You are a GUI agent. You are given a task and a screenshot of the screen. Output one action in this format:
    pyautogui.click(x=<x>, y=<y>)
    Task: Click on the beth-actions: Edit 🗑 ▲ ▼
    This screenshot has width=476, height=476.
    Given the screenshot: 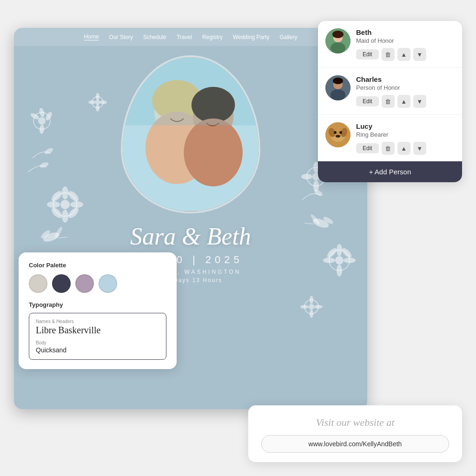 What is the action you would take?
    pyautogui.click(x=405, y=54)
    